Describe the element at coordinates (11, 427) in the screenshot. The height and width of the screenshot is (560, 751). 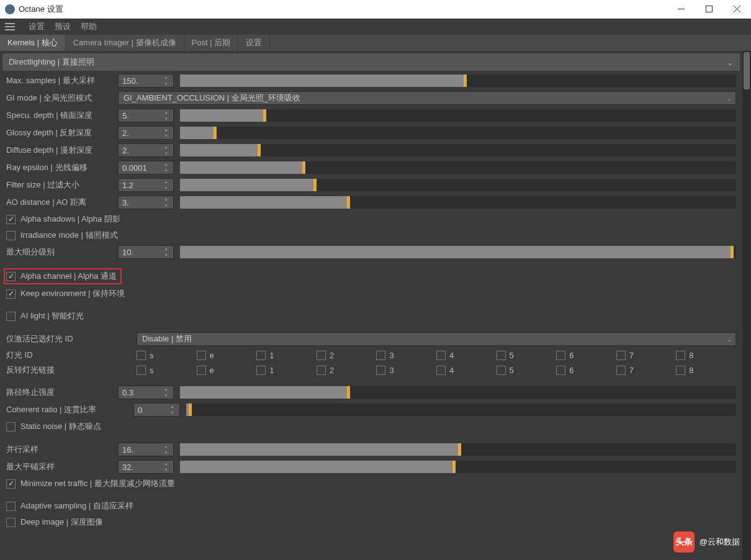
I see `checkbox-static-noise` at that location.